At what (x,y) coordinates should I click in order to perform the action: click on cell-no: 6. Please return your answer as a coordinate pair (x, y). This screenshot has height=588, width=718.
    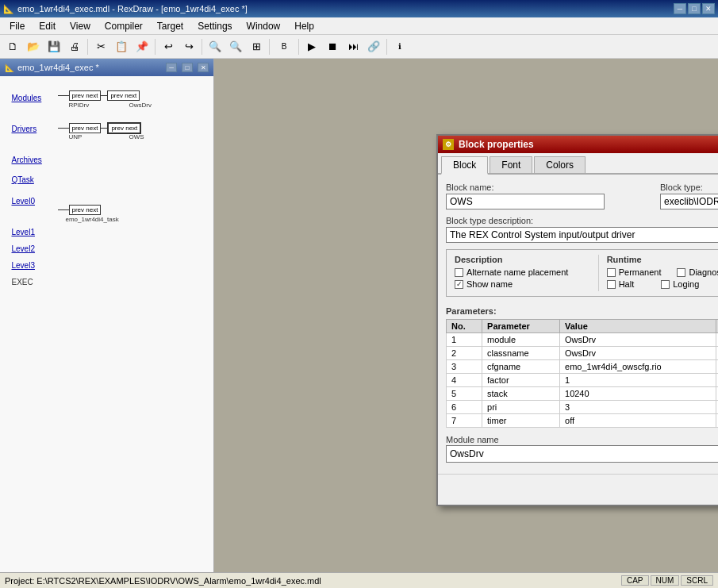
    Looking at the image, I should click on (465, 408).